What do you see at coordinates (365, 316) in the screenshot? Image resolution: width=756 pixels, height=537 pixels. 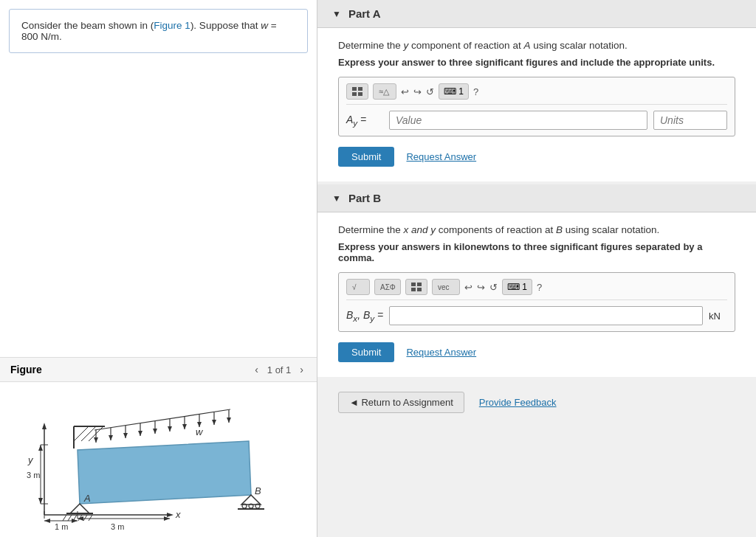 I see `part-b-input-label: Bx, By =` at bounding box center [365, 316].